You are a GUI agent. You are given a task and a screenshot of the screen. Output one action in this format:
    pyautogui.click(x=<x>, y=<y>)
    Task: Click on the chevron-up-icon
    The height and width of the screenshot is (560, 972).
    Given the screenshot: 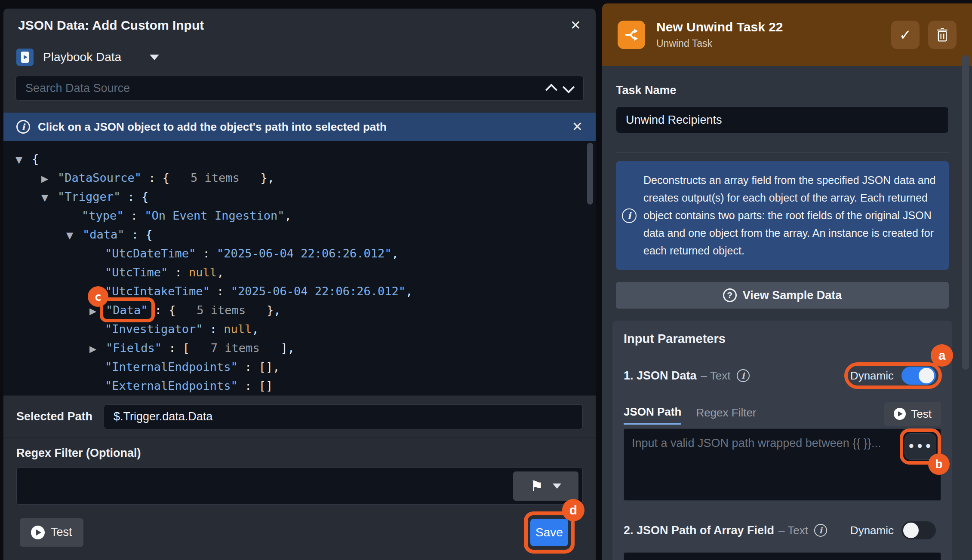 What is the action you would take?
    pyautogui.click(x=551, y=90)
    